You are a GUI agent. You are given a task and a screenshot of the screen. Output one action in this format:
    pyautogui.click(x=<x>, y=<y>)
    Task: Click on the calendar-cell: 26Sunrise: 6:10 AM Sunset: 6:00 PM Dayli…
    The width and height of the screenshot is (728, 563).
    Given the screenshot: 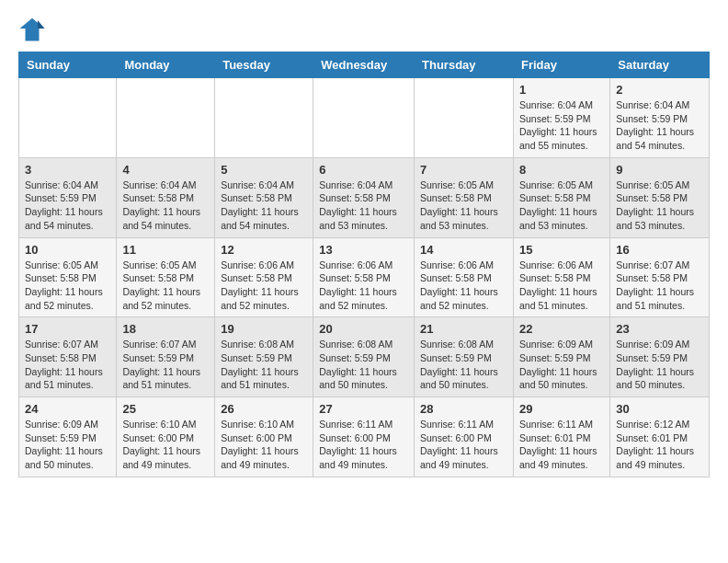 What is the action you would take?
    pyautogui.click(x=265, y=438)
    